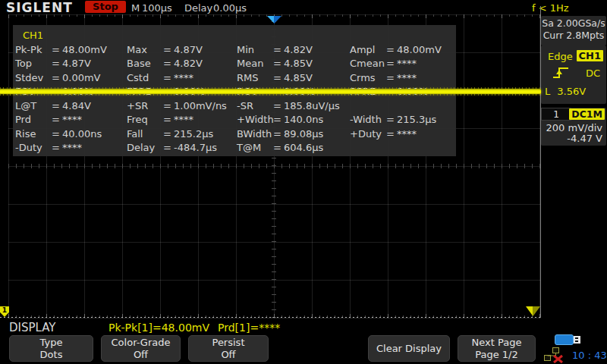  What do you see at coordinates (33, 35) in the screenshot?
I see `measurement-channel-label: CH1` at bounding box center [33, 35].